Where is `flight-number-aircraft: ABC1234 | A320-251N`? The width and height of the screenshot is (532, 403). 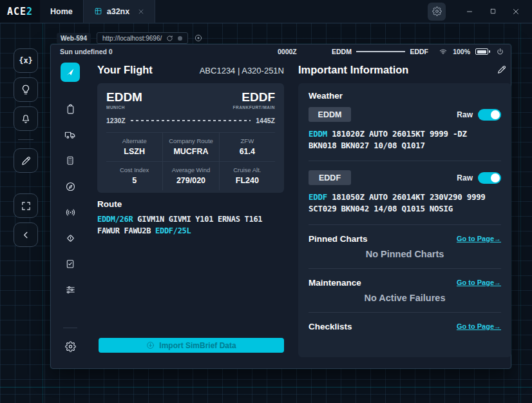
flight-number-aircraft: ABC1234 | A320-251N is located at coordinates (191, 71).